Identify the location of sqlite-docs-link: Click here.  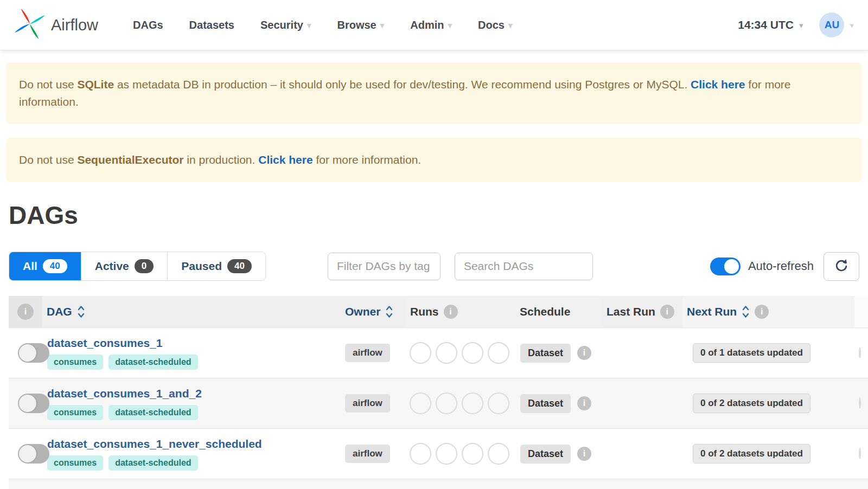
(718, 85).